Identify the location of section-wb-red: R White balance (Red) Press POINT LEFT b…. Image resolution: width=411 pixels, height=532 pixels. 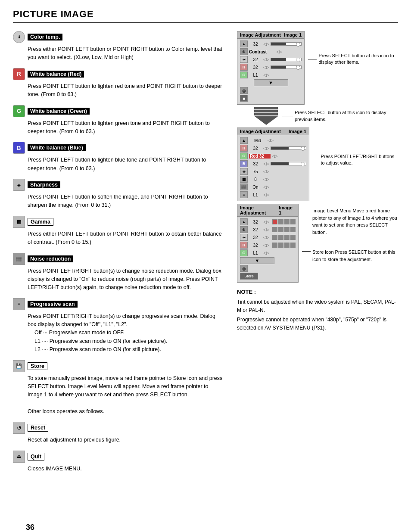
(118, 84).